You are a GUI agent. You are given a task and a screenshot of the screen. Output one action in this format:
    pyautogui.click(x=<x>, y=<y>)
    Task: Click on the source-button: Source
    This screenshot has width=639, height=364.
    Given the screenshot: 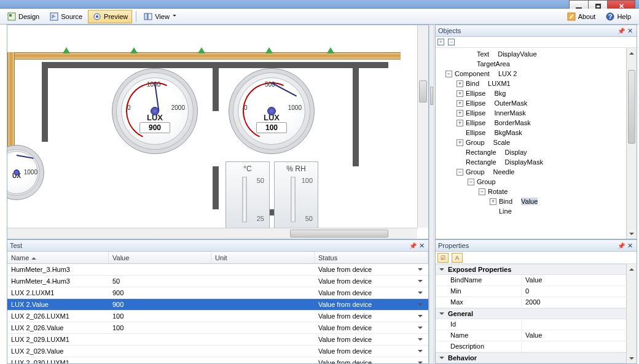 What is the action you would take?
    pyautogui.click(x=66, y=17)
    